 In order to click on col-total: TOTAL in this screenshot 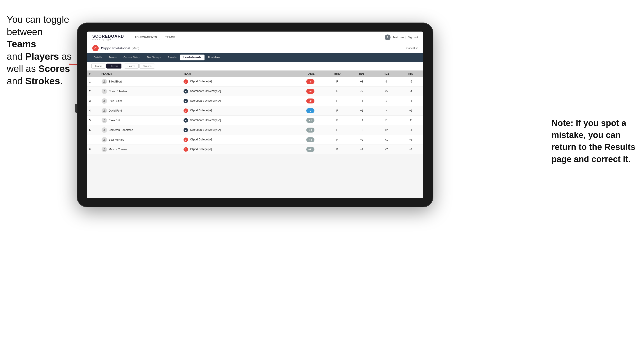, I will do `click(310, 74)`.